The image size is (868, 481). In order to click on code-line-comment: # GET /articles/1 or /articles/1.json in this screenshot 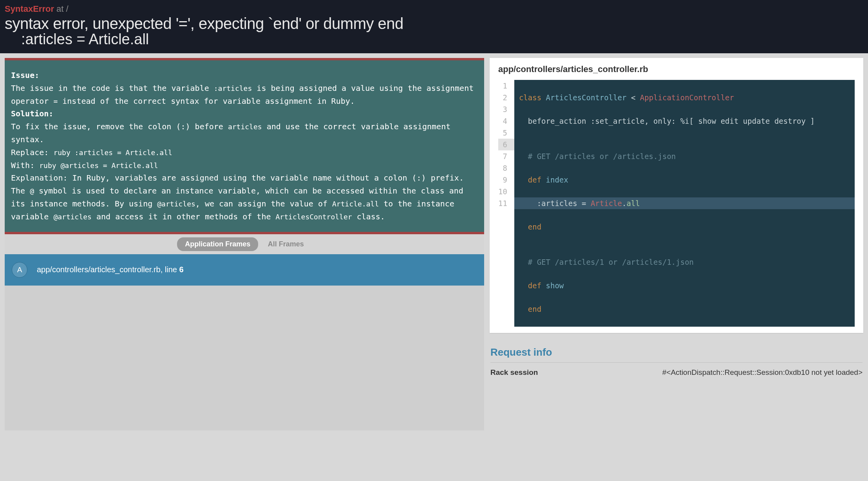, I will do `click(685, 262)`.